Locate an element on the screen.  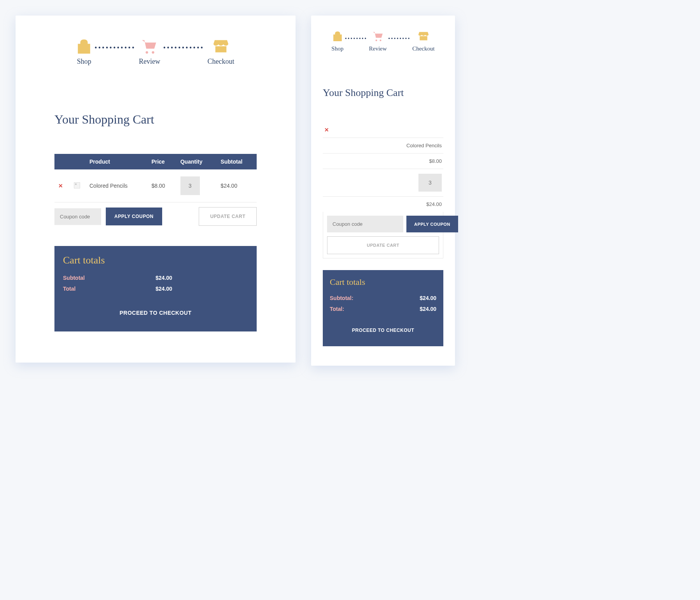
col-quantity: Quantity is located at coordinates (197, 162).